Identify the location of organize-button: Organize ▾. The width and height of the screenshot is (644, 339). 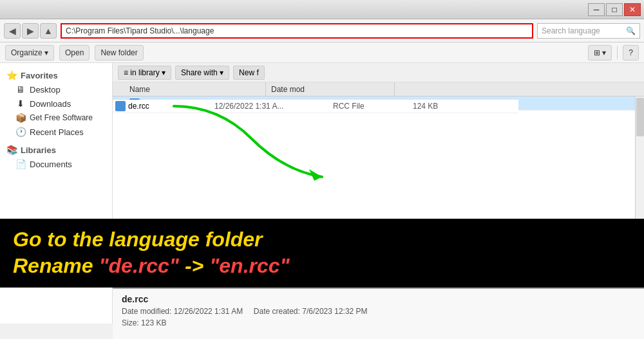
(30, 53).